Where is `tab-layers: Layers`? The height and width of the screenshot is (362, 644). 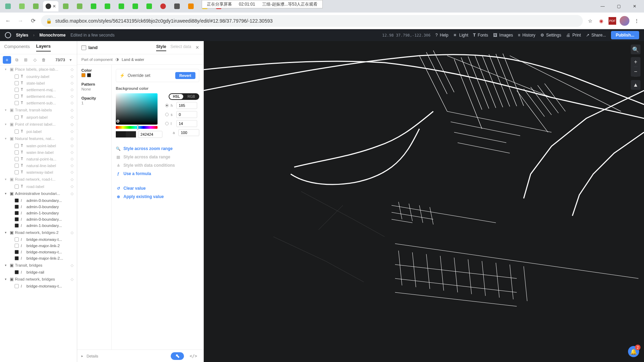 tab-layers: Layers is located at coordinates (43, 47).